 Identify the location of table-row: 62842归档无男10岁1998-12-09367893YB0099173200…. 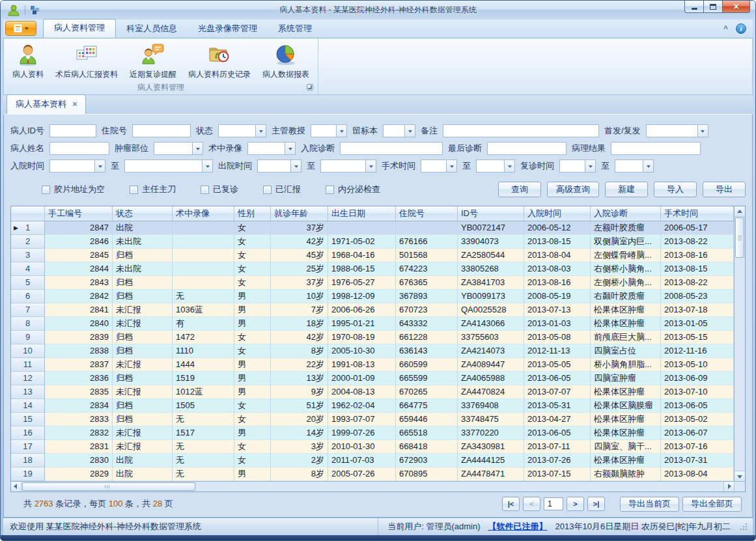
(372, 297).